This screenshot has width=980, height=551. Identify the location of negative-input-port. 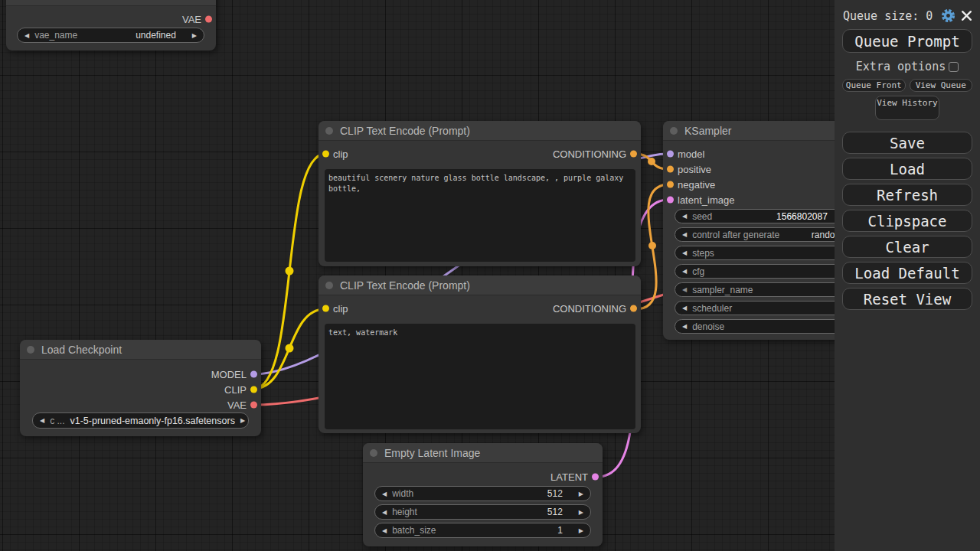
(671, 185).